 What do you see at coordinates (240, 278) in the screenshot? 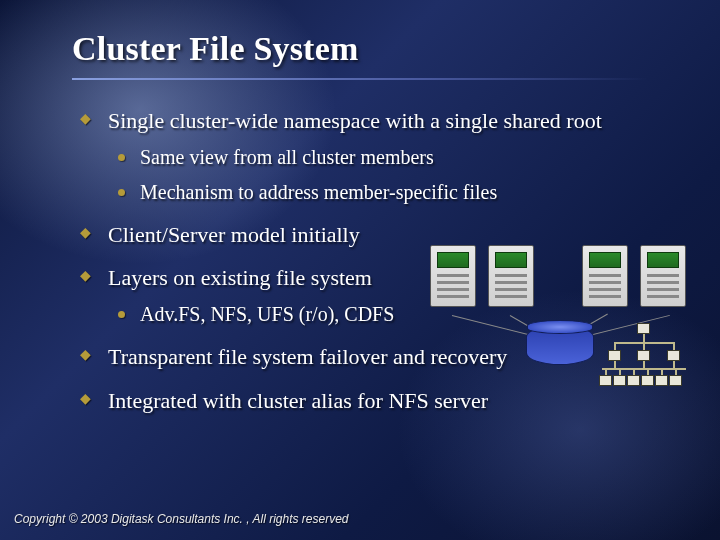
I see `bullet-text: Layers on existing file system` at bounding box center [240, 278].